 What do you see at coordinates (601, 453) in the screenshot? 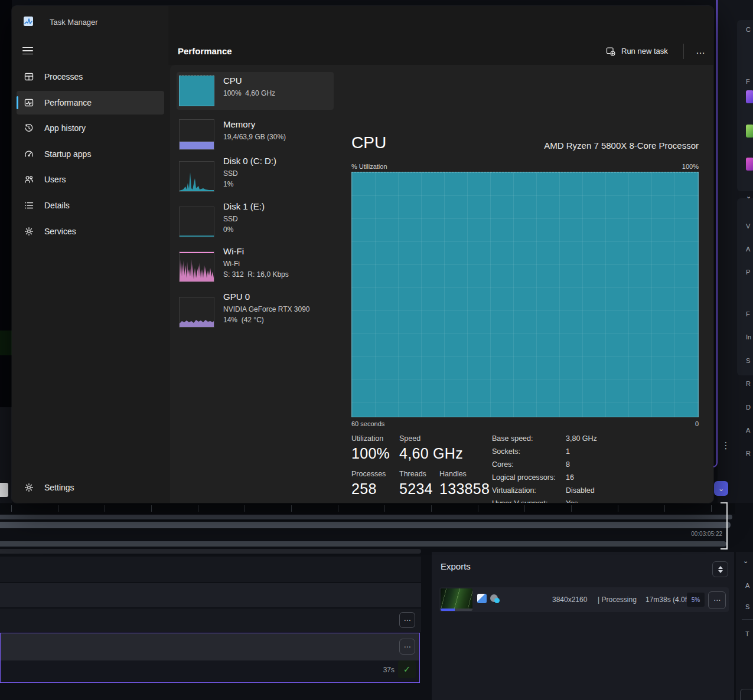
I see `detail-row: Sockets:1` at bounding box center [601, 453].